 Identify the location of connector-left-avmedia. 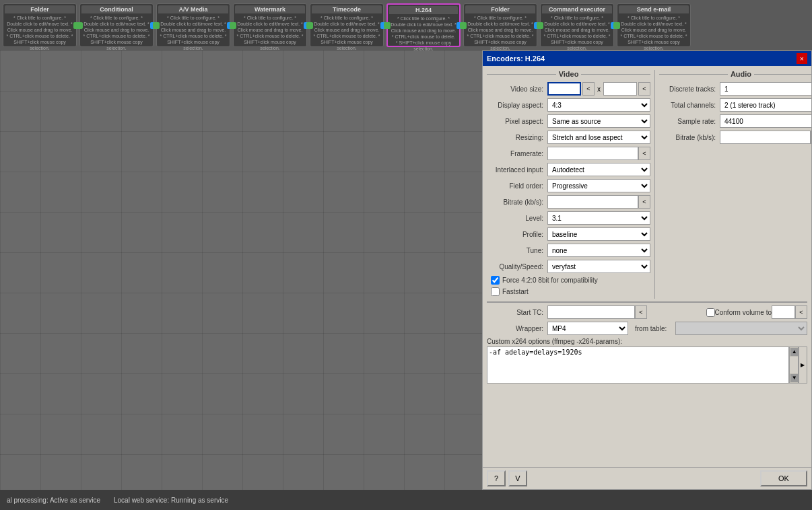
(156, 26).